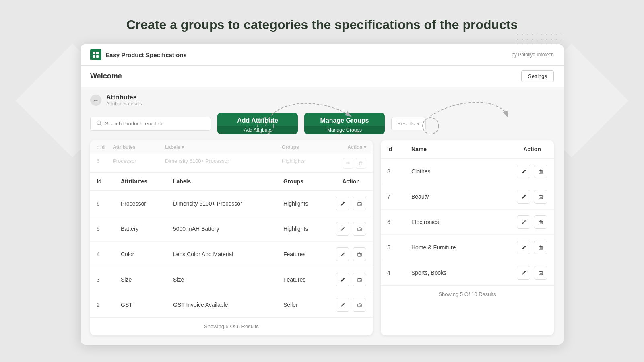 Image resolution: width=644 pixels, height=362 pixels. What do you see at coordinates (231, 163) in the screenshot?
I see `bg-data-row: 6 Processor Dimensity 6100+ Processor Hi…` at bounding box center [231, 163].